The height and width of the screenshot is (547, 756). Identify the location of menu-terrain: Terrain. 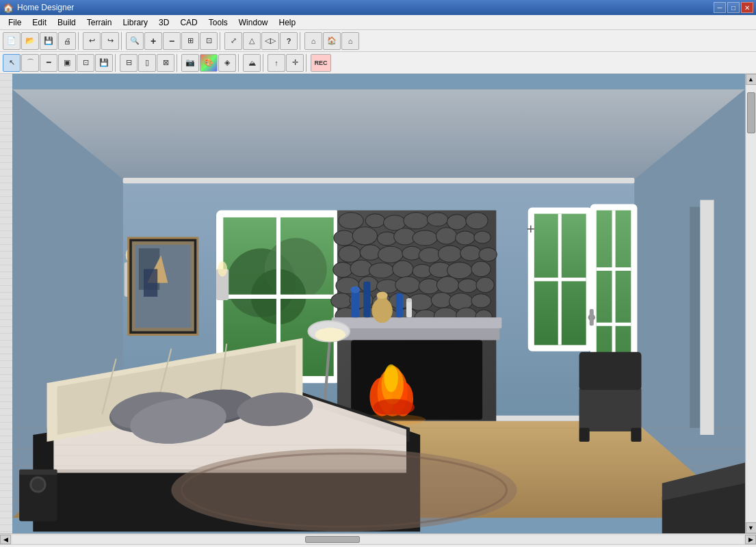
(100, 23).